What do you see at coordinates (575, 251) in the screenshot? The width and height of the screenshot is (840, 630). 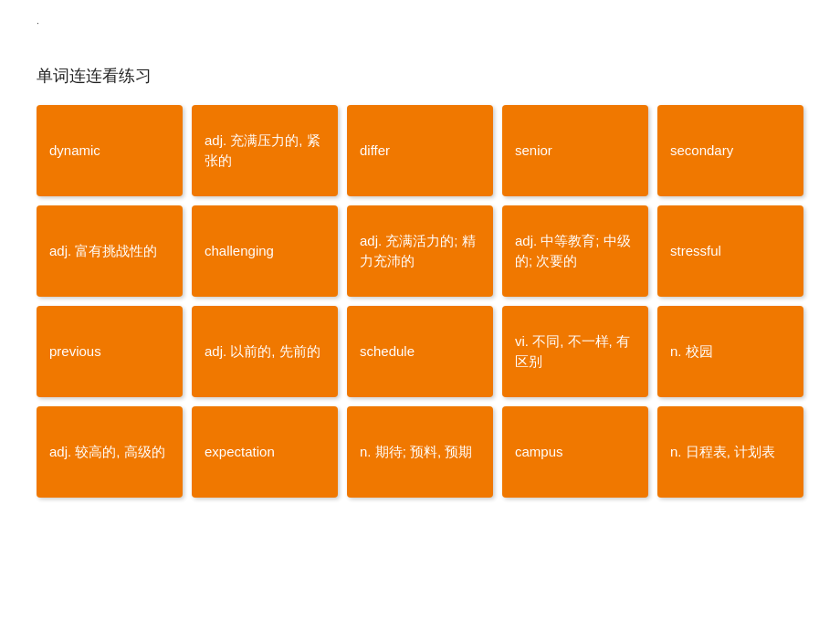 I see `word-card-c9: adj. 中等教育; 中级的; 次要的` at bounding box center [575, 251].